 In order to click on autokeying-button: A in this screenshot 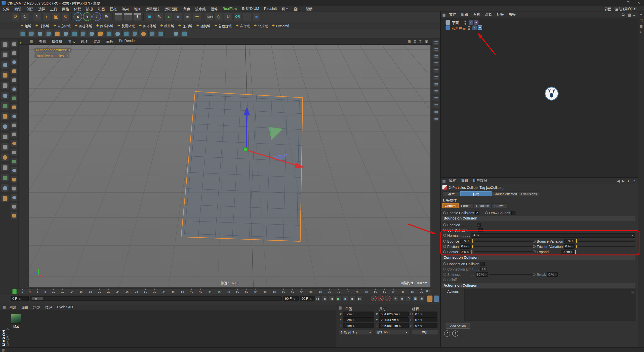, I will do `click(381, 299)`.